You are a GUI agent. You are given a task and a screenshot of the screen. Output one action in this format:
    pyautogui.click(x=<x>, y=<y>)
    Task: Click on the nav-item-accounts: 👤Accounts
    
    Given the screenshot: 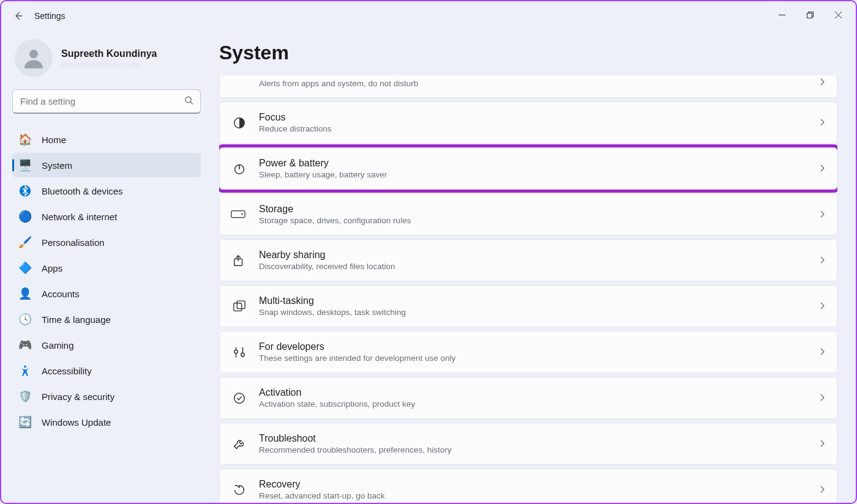 What is the action you would take?
    pyautogui.click(x=107, y=294)
    